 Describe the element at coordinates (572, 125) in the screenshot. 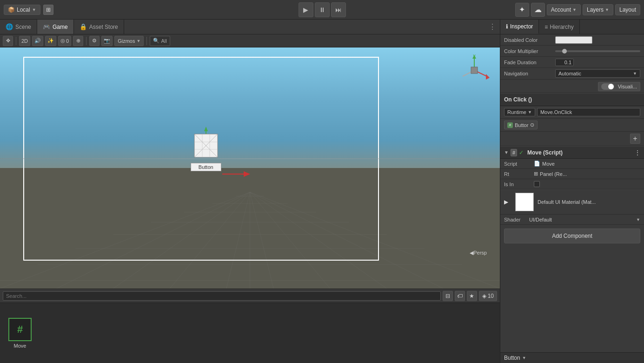

I see `onclick-obj-row: # Buttor ⊙` at that location.